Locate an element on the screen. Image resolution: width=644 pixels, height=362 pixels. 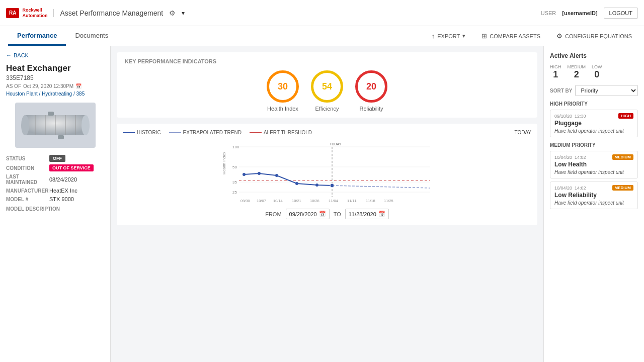
right-panel: Active Alerts HIGH 1 MEDIUM 2 LOW 0 SORT… is located at coordinates (594, 204).